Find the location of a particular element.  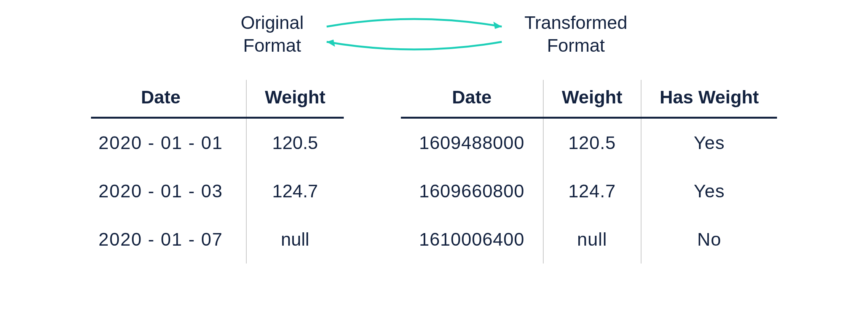

table-row: 1609488000 120.5 Yes is located at coordinates (589, 143).